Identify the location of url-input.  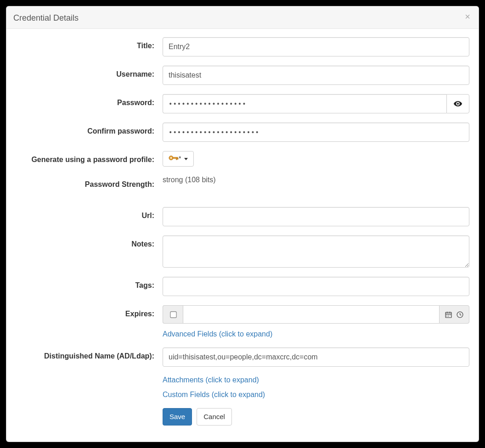
(316, 217).